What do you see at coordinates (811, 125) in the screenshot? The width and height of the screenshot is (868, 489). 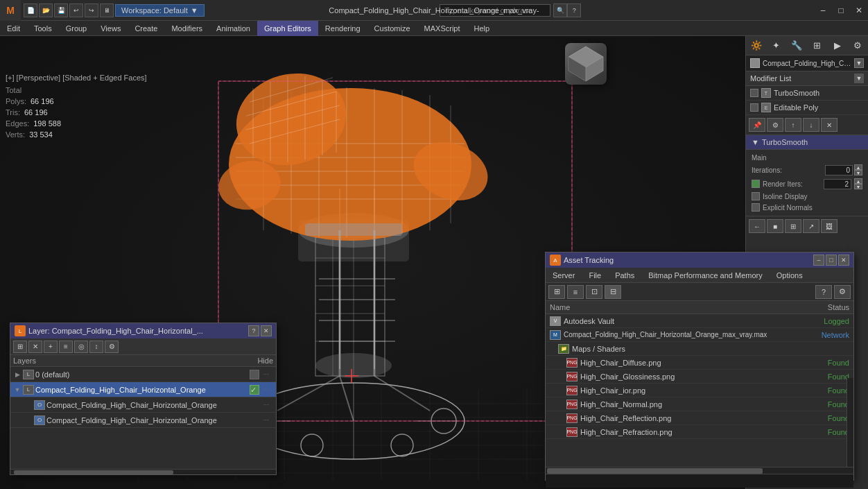 I see `move-down-btn: ↓` at bounding box center [811, 125].